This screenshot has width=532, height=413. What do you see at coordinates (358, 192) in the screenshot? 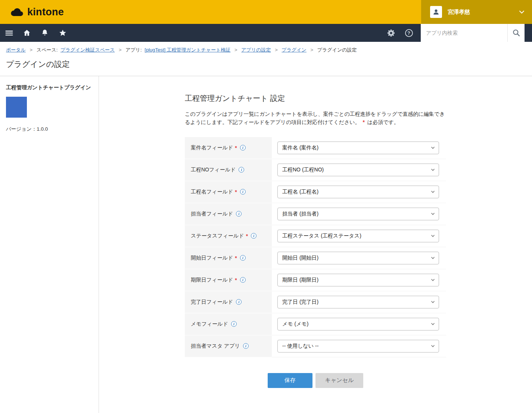
I see `field-select: 工程名 (工程名)` at bounding box center [358, 192].